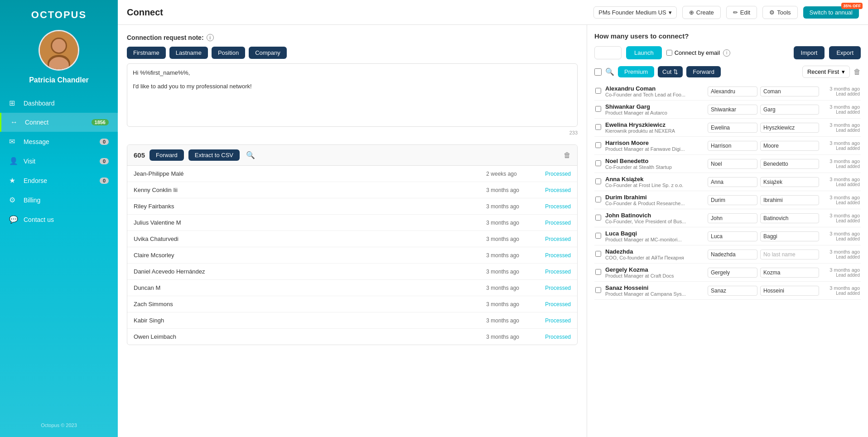 This screenshot has height=437, width=868. Describe the element at coordinates (656, 164) in the screenshot. I see `lead-info: Noel Benedetto Co-Founder at Stealth Sta…` at that location.